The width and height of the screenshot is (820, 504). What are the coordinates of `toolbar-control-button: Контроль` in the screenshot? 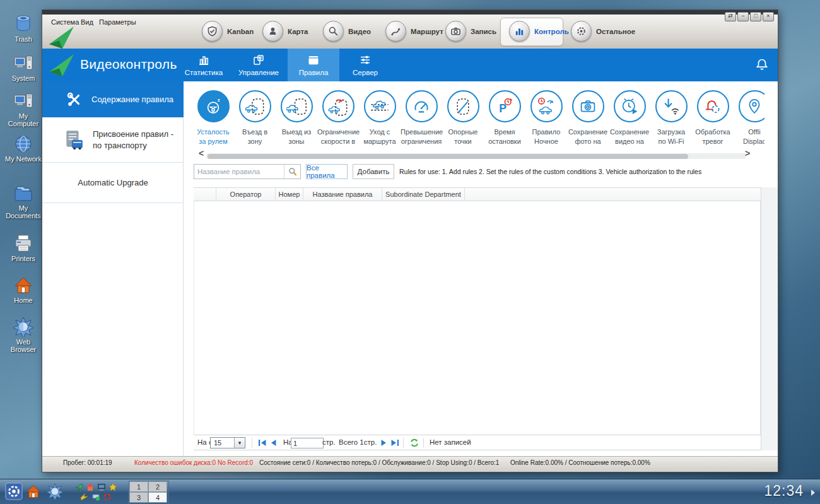 It's located at (539, 32).